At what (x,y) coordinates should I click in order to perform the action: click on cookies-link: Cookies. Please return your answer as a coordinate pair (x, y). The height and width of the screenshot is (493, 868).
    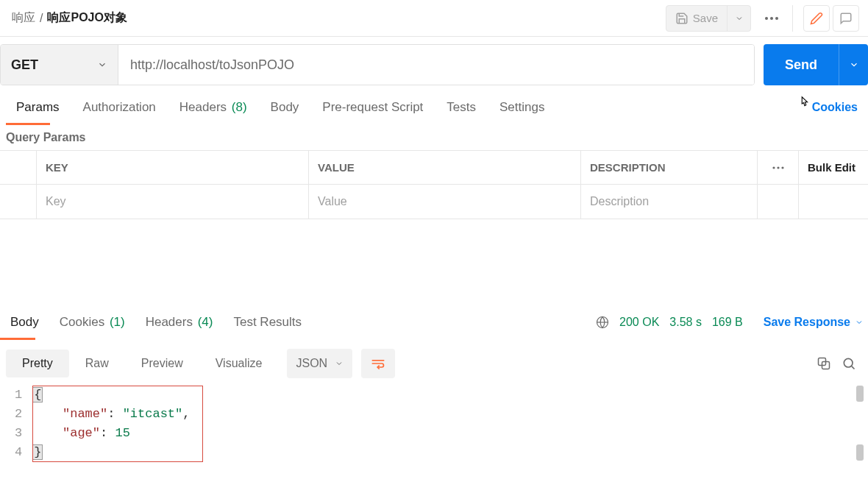
    Looking at the image, I should click on (838, 107).